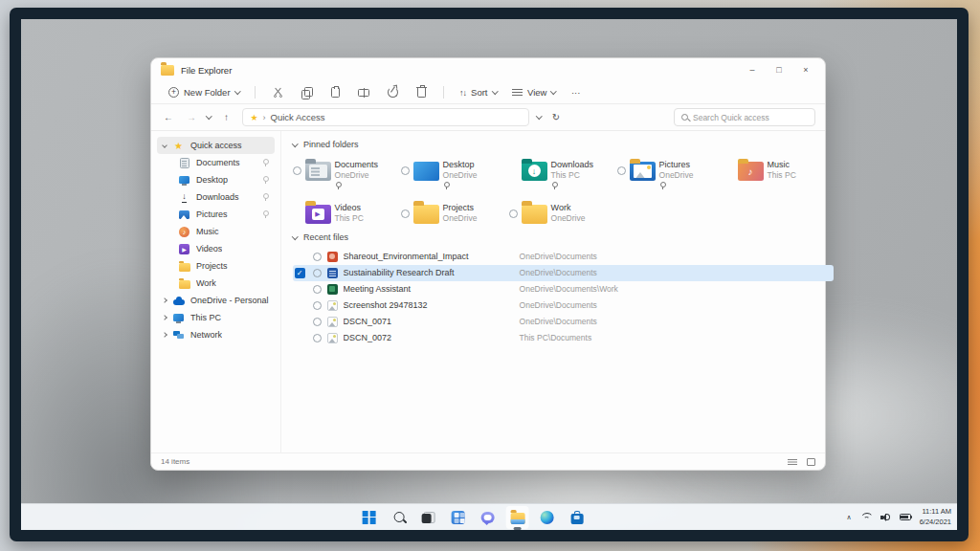 The image size is (980, 551). Describe the element at coordinates (456, 174) in the screenshot. I see `pinned-tile-desktop: Desktop OneDrive` at that location.